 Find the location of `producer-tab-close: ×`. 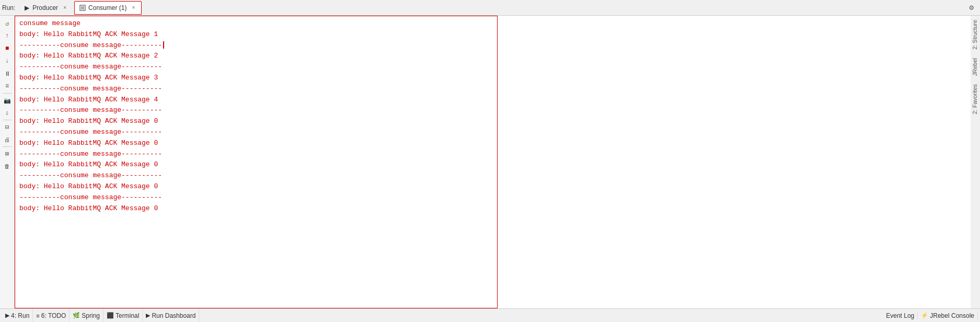

producer-tab-close: × is located at coordinates (65, 8).